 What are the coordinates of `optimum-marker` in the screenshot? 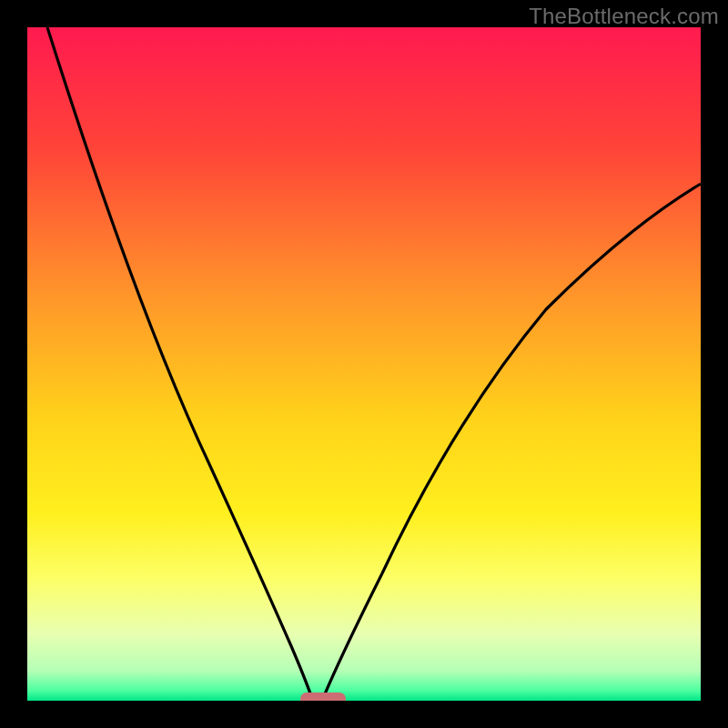 It's located at (323, 697).